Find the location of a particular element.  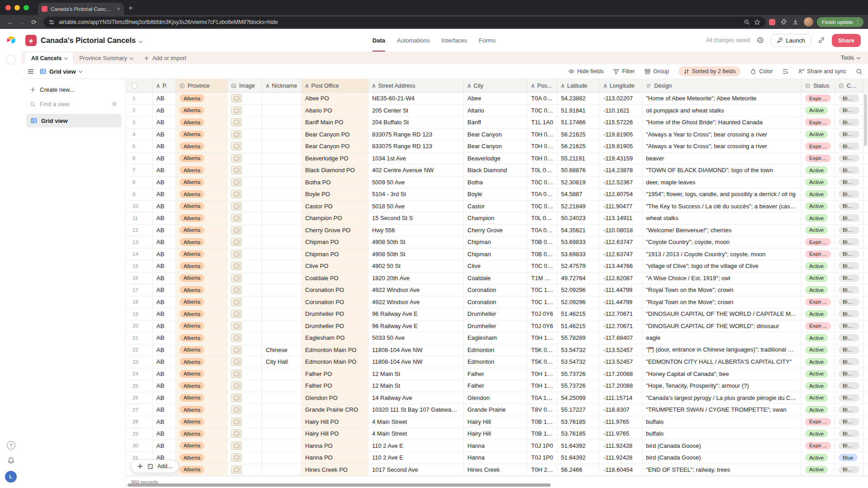

row-number: 23 is located at coordinates (139, 362).